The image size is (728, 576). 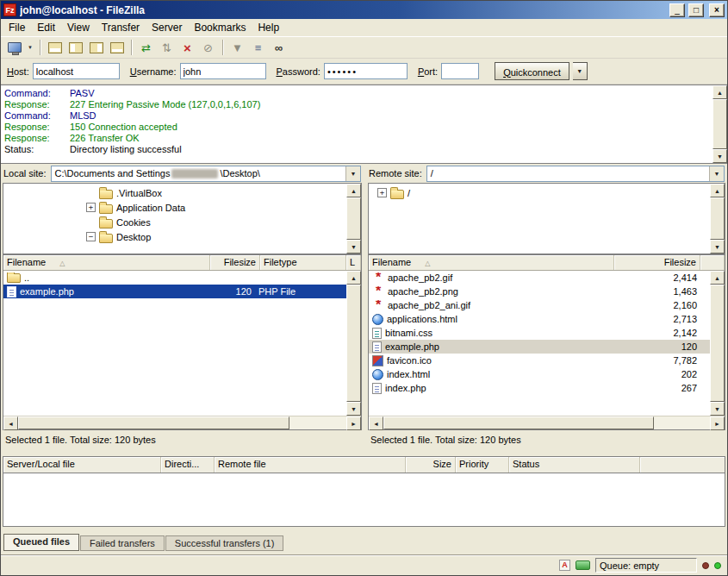 What do you see at coordinates (696, 10) in the screenshot?
I see `maximize-button: □` at bounding box center [696, 10].